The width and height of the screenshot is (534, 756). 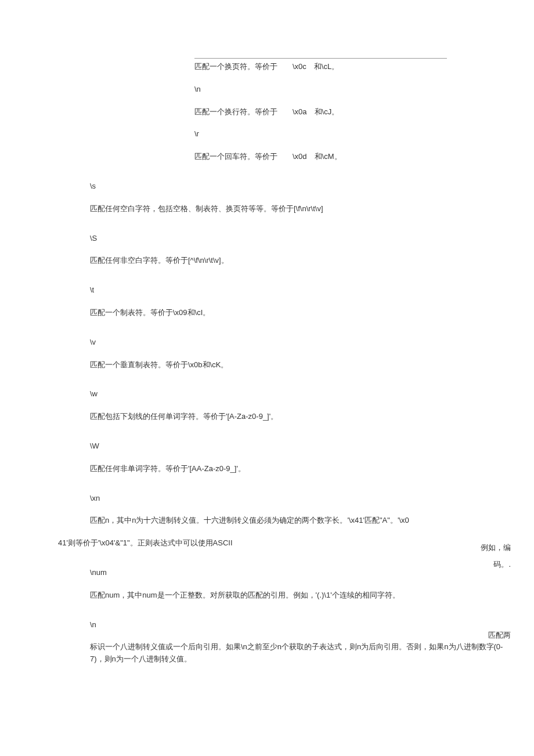 I want to click on entry-head: \t, so click(x=268, y=290).